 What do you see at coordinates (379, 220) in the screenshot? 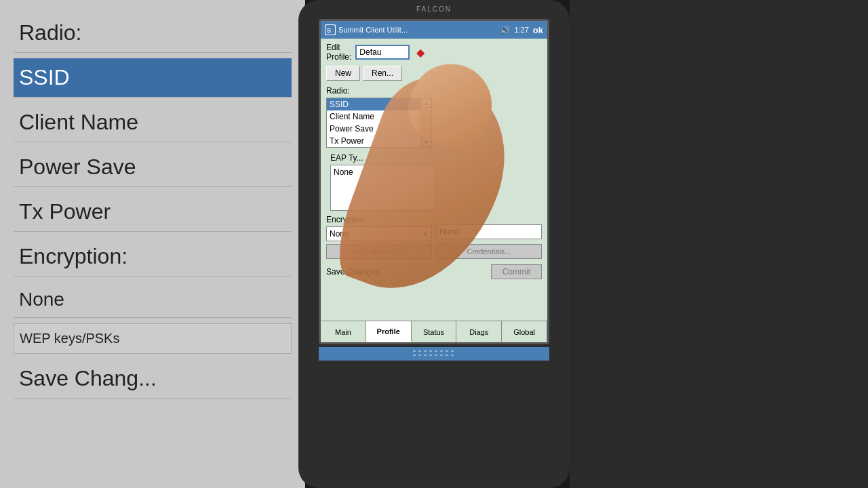
I see `encryption-label: Encryption:` at bounding box center [379, 220].